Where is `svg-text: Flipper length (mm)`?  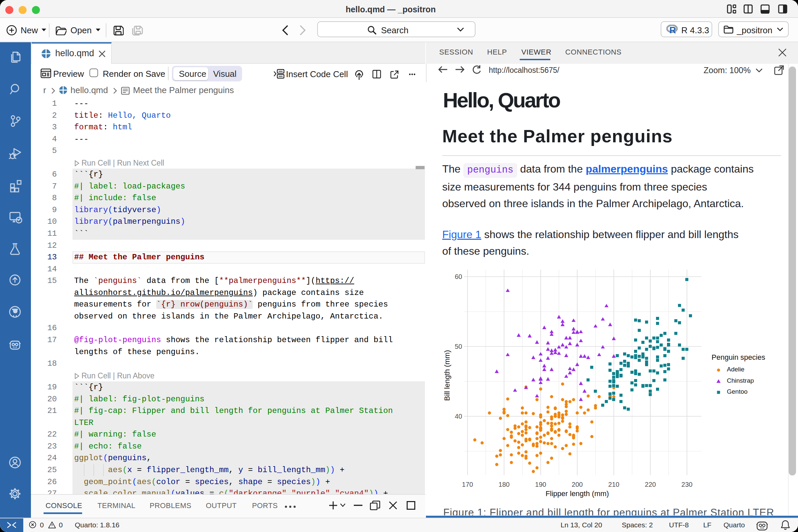 svg-text: Flipper length (mm) is located at coordinates (577, 494).